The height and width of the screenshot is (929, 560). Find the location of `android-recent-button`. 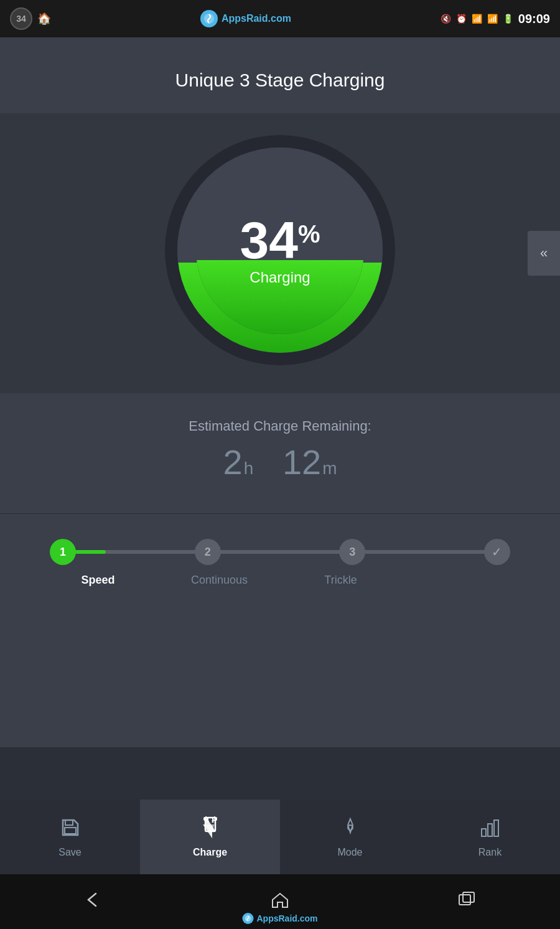

android-recent-button is located at coordinates (467, 902).